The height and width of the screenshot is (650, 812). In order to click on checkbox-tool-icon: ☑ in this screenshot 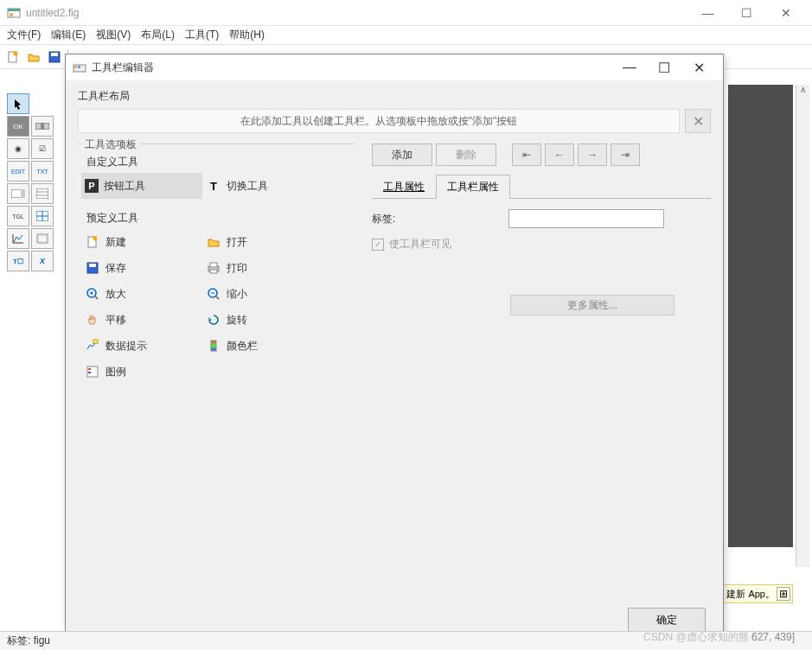, I will do `click(42, 149)`.